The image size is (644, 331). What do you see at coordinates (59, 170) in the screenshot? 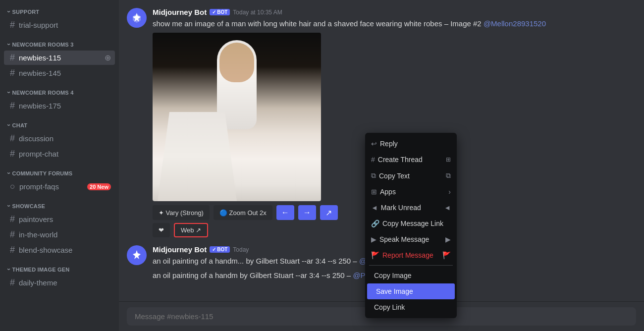
I see `section-community-forums: COMMUNITY FORUMS` at bounding box center [59, 170].